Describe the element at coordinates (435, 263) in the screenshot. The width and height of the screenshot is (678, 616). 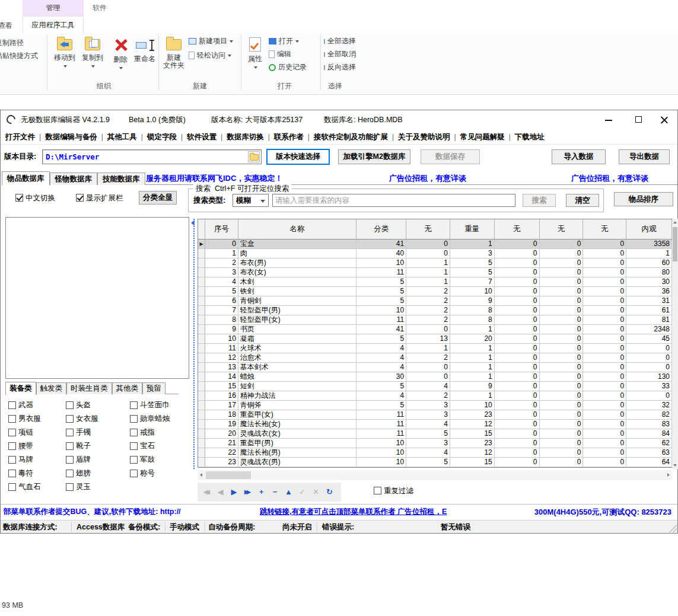
I see `table-row: 2布衣(男)101500060` at that location.